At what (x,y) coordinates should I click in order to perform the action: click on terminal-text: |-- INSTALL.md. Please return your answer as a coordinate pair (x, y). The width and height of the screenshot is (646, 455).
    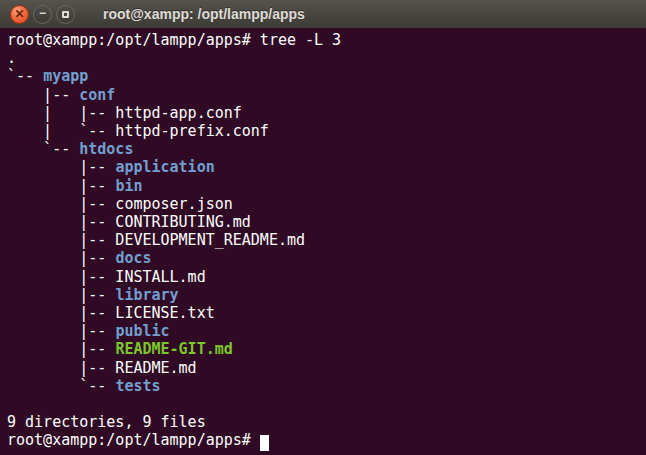
    Looking at the image, I should click on (106, 277).